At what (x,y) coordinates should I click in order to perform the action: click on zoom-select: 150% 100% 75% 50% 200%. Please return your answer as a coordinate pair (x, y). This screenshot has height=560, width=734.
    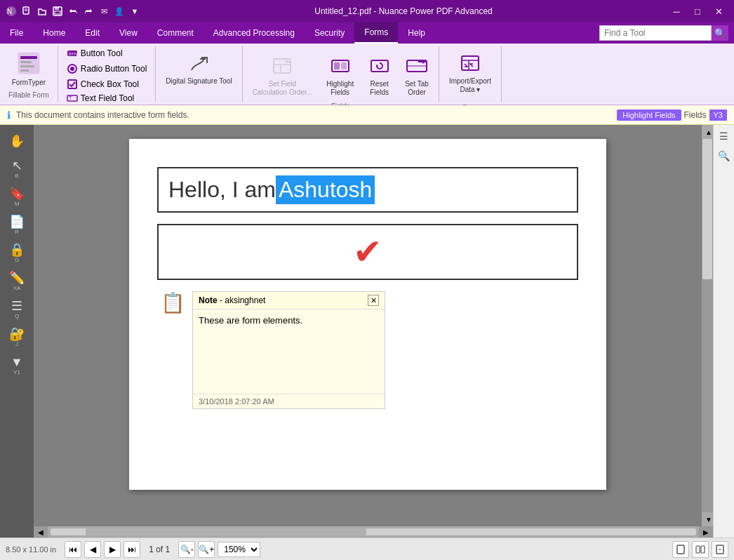
    Looking at the image, I should click on (239, 549).